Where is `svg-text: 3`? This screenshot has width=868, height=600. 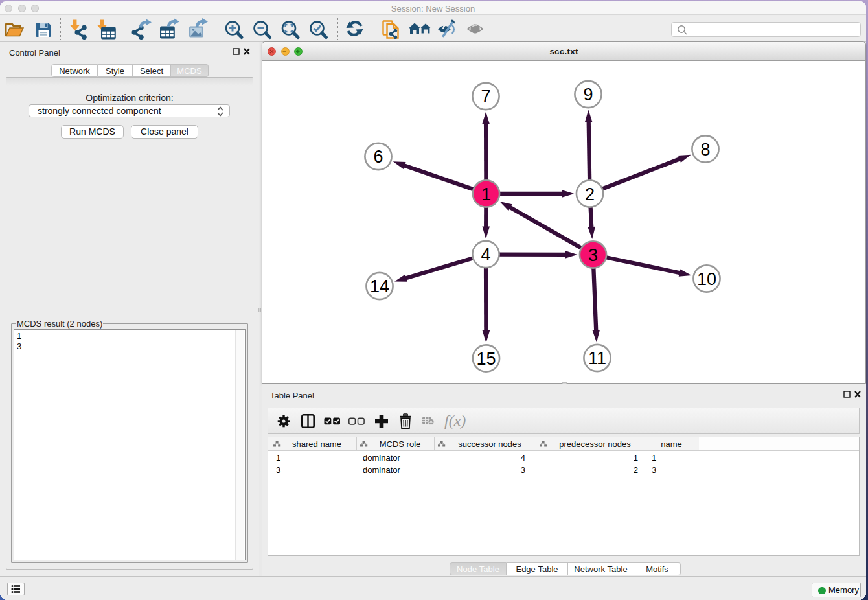
svg-text: 3 is located at coordinates (593, 255).